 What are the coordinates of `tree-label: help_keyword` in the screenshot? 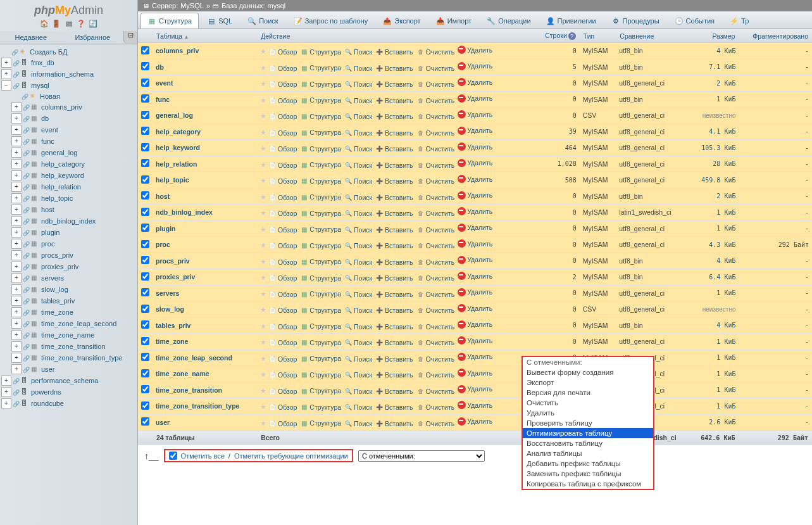 It's located at (63, 175).